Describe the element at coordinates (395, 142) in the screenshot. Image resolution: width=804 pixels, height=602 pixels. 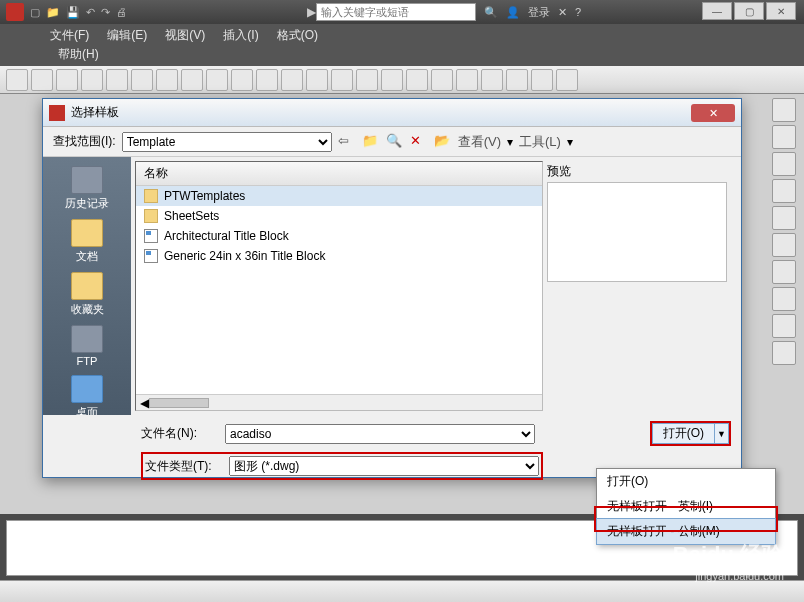
I see `search-web-icon: 🔍` at that location.